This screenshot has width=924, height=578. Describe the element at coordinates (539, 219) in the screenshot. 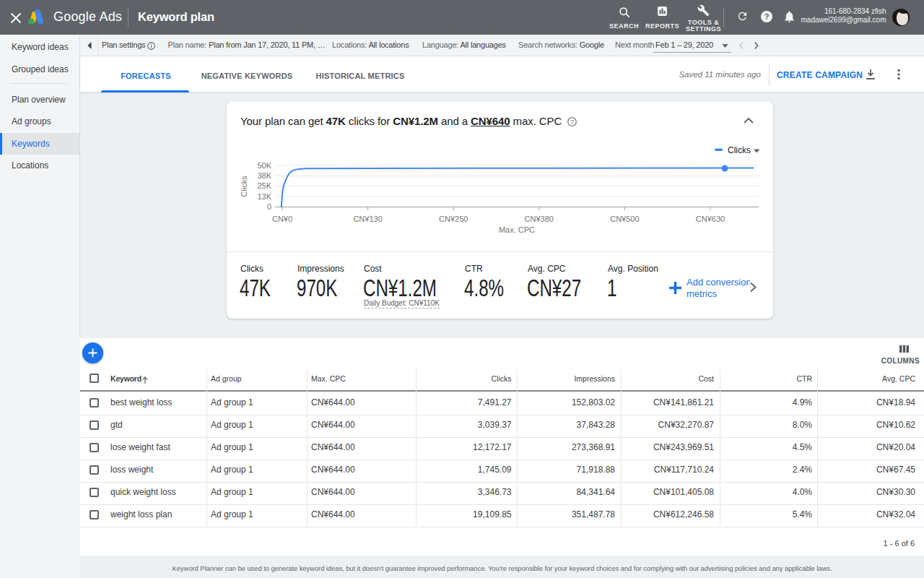

I see `svg-text: CN¥380` at that location.